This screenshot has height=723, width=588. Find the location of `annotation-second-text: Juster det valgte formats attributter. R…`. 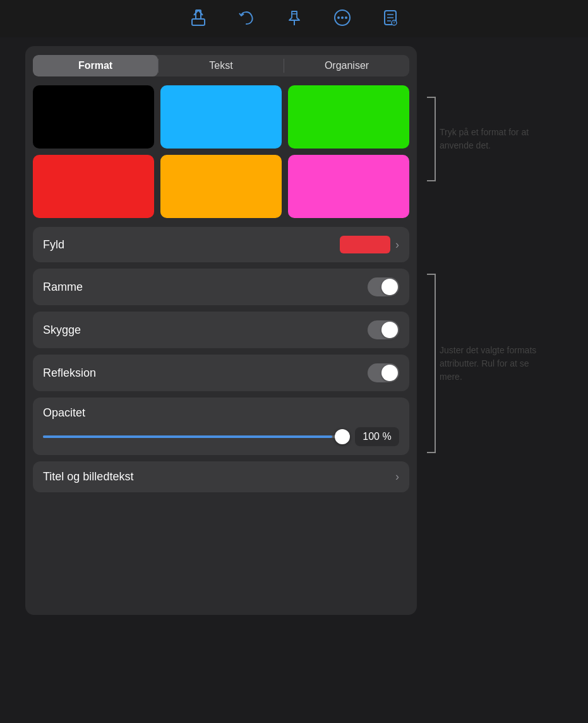

annotation-second-text: Juster det valgte formats attributter. R… is located at coordinates (493, 364).